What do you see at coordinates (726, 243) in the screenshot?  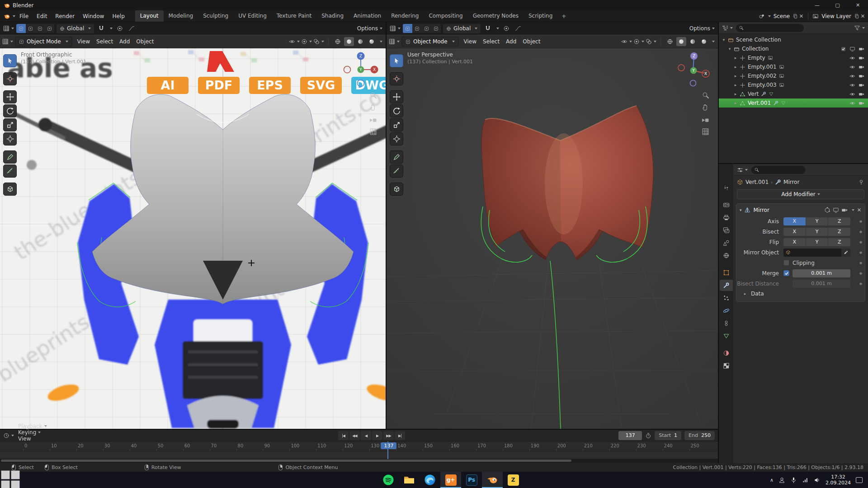 I see `properties-tab-scene` at bounding box center [726, 243].